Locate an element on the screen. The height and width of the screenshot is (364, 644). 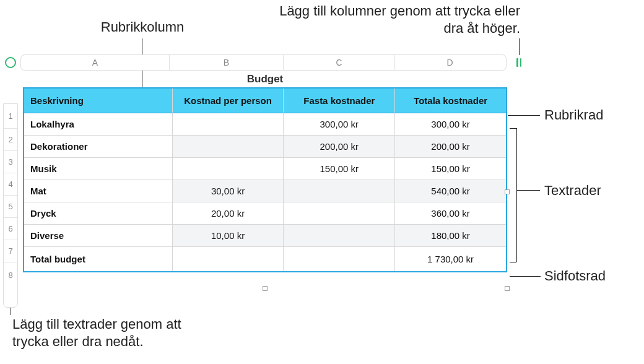
cell-value: 20,00 kr is located at coordinates (228, 214).